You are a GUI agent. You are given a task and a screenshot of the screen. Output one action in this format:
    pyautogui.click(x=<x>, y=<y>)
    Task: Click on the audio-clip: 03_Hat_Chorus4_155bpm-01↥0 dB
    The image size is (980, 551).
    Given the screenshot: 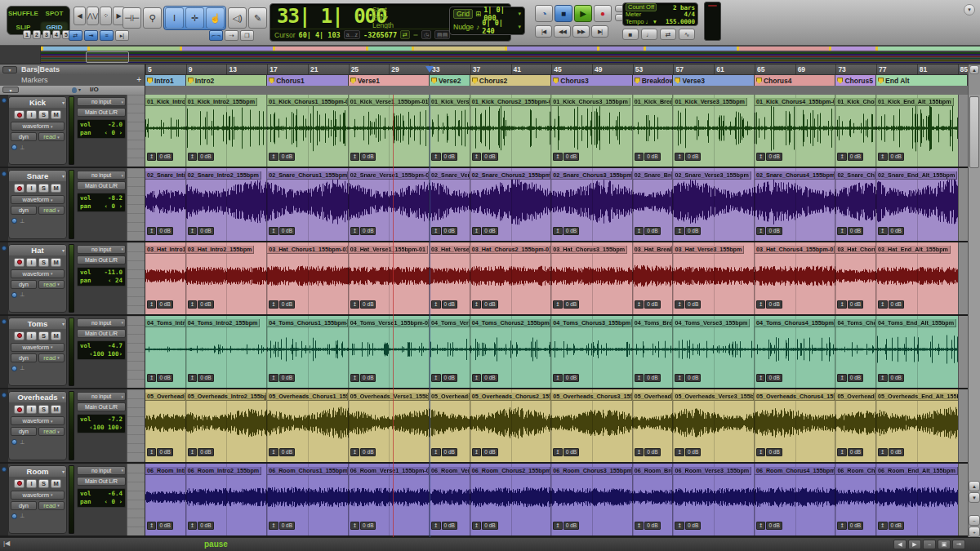 What is the action you would take?
    pyautogui.click(x=795, y=278)
    